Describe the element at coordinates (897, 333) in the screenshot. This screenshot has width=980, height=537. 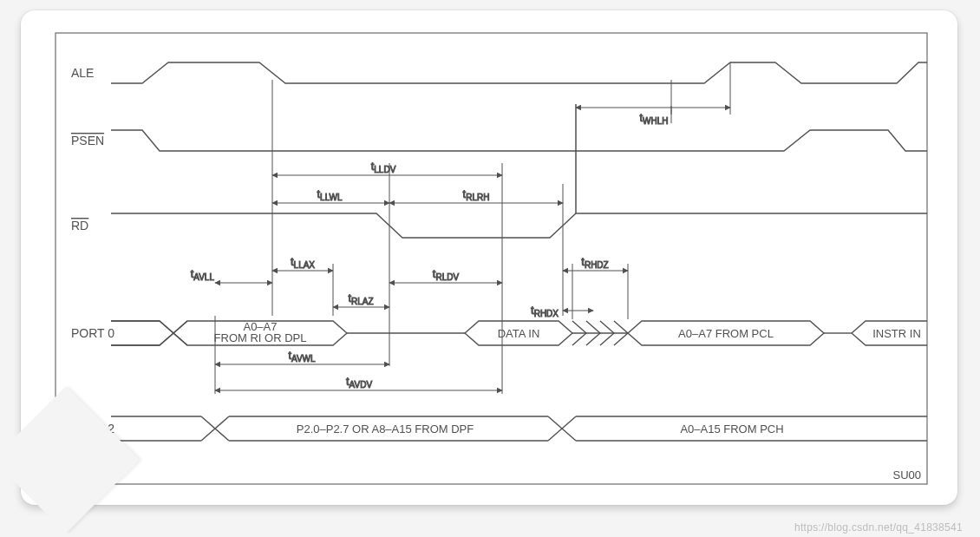
I see `bus-p0-instr: INSTR IN` at that location.